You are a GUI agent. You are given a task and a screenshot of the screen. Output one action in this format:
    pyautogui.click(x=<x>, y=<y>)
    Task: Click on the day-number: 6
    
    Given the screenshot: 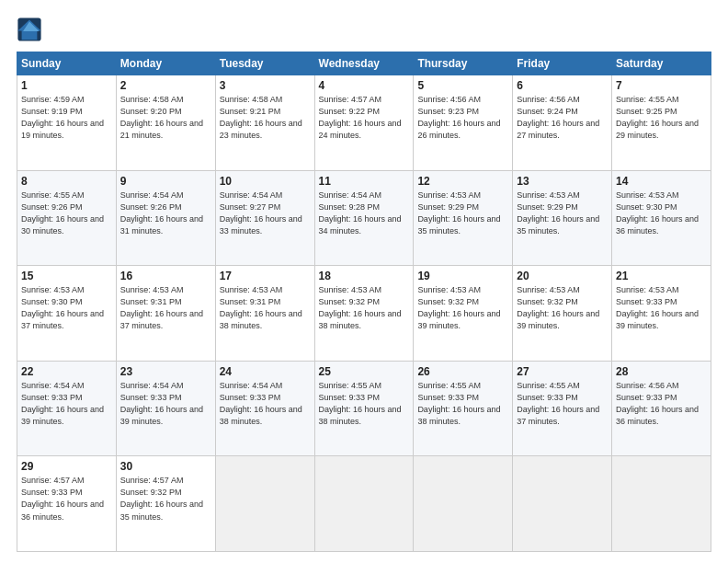 What is the action you would take?
    pyautogui.click(x=563, y=86)
    